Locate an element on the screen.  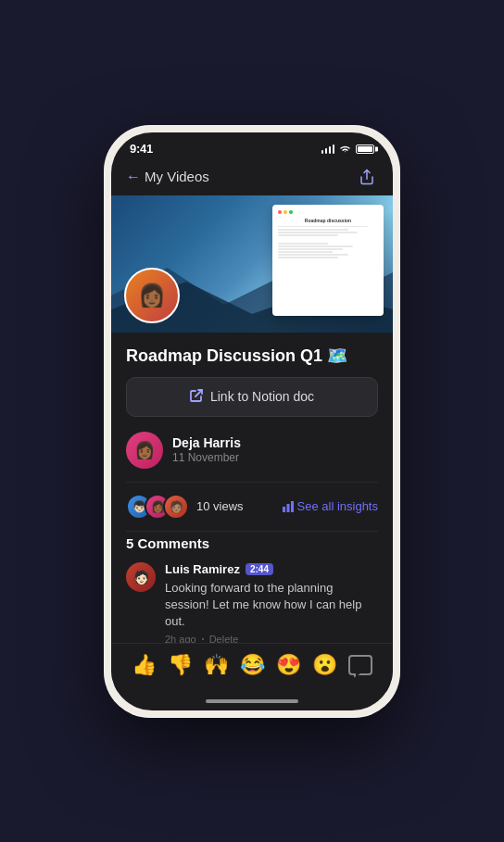
notion-doc-title: Roadmap discussion is located at coordinates (328, 220).